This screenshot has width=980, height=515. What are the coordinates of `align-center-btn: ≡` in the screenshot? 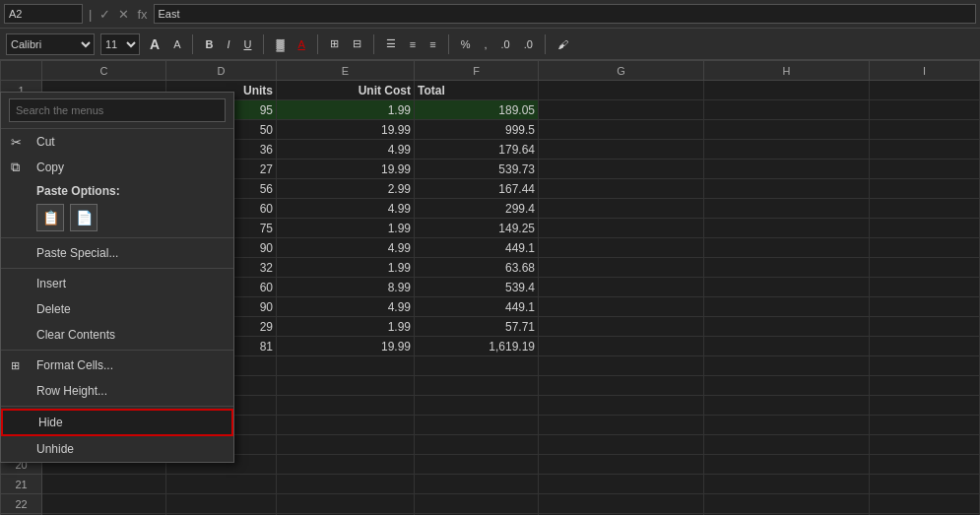 It's located at (413, 44).